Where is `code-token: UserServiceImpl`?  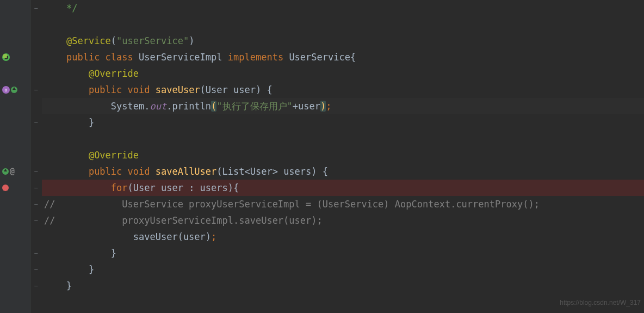 code-token: UserServiceImpl is located at coordinates (183, 57).